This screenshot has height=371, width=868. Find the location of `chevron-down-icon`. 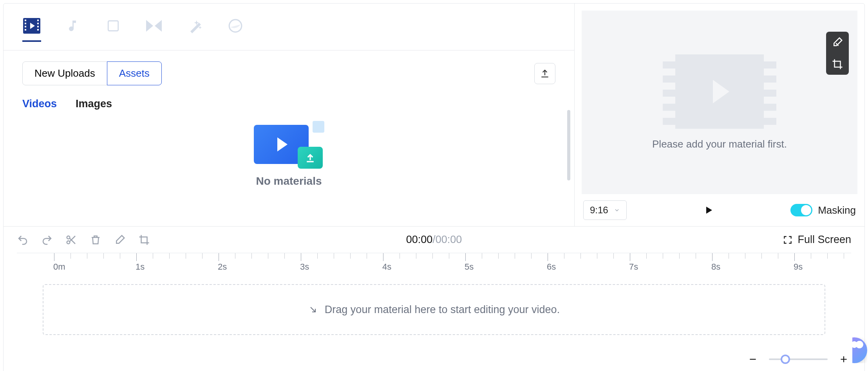

chevron-down-icon is located at coordinates (617, 210).